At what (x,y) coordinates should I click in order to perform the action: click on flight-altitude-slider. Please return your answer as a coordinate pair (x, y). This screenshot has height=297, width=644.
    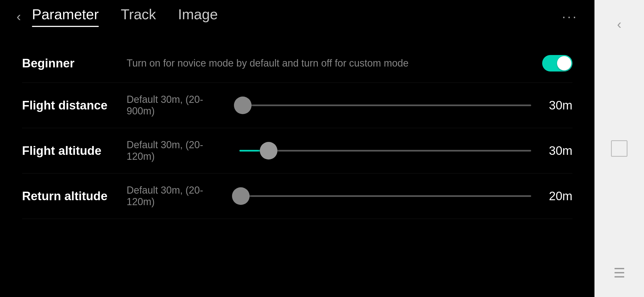
    Looking at the image, I should click on (385, 151).